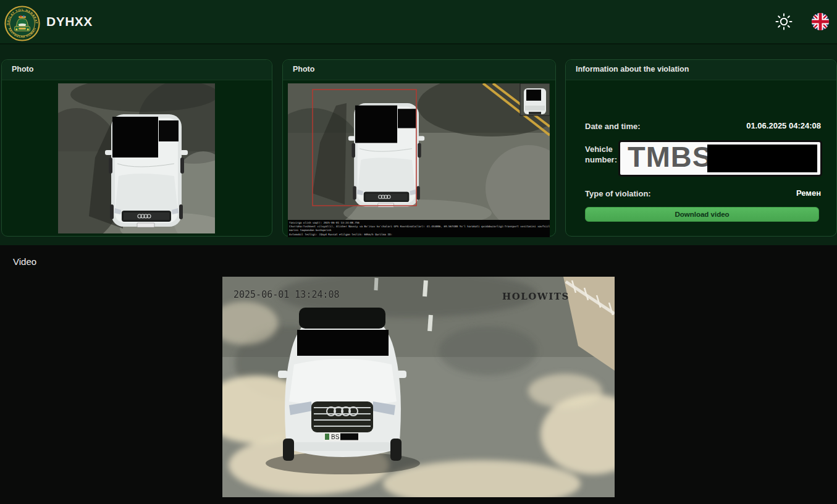  What do you see at coordinates (613, 126) in the screenshot?
I see `date-time-label: Date and time:` at bounding box center [613, 126].